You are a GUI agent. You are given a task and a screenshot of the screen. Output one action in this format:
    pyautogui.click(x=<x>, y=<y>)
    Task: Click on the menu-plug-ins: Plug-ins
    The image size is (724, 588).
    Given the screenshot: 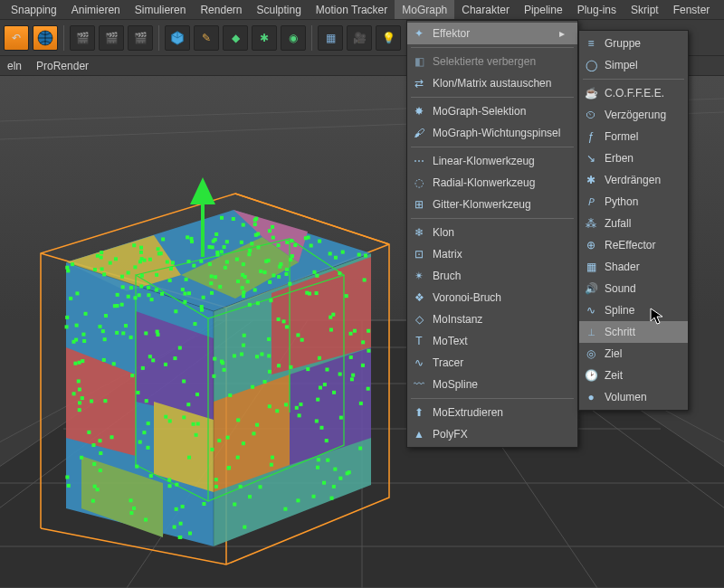 What is the action you would take?
    pyautogui.click(x=597, y=9)
    